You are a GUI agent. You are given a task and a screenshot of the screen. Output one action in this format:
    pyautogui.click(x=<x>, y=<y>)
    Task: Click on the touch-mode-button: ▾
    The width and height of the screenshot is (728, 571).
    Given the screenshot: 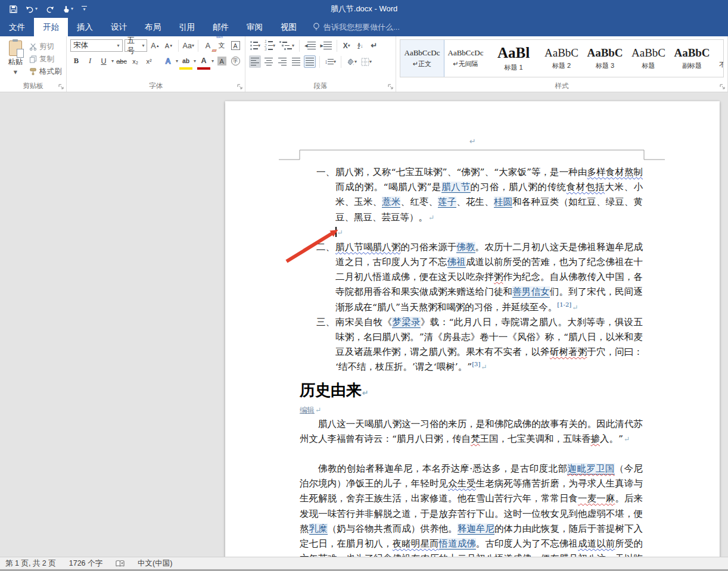 What is the action you would take?
    pyautogui.click(x=68, y=10)
    